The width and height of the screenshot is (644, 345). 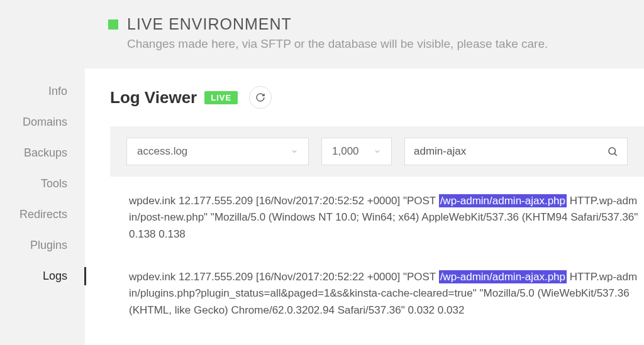 What do you see at coordinates (43, 207) in the screenshot?
I see `sidebar: Info Domains Backups Tools Redirects Plu…` at bounding box center [43, 207].